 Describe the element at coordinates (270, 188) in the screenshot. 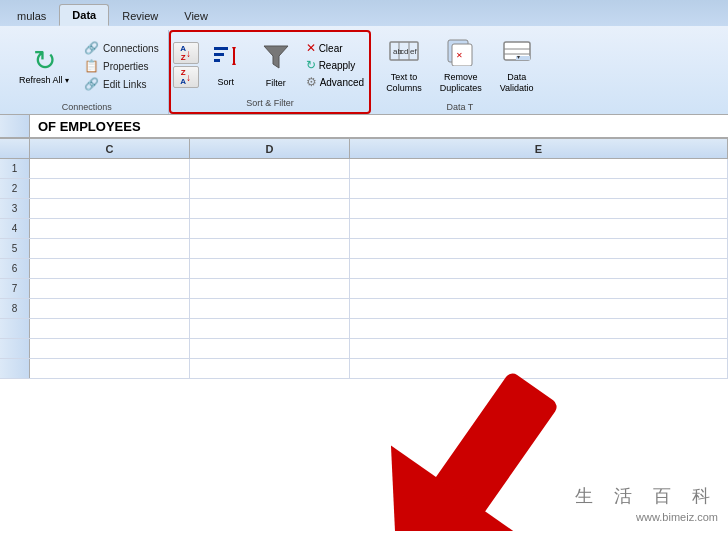

I see `cell-d2` at that location.